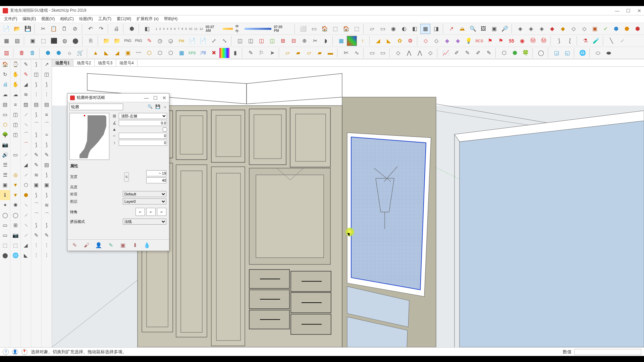  Describe the element at coordinates (5, 155) in the screenshot. I see `lt-sound-icon: 🔊` at that location.